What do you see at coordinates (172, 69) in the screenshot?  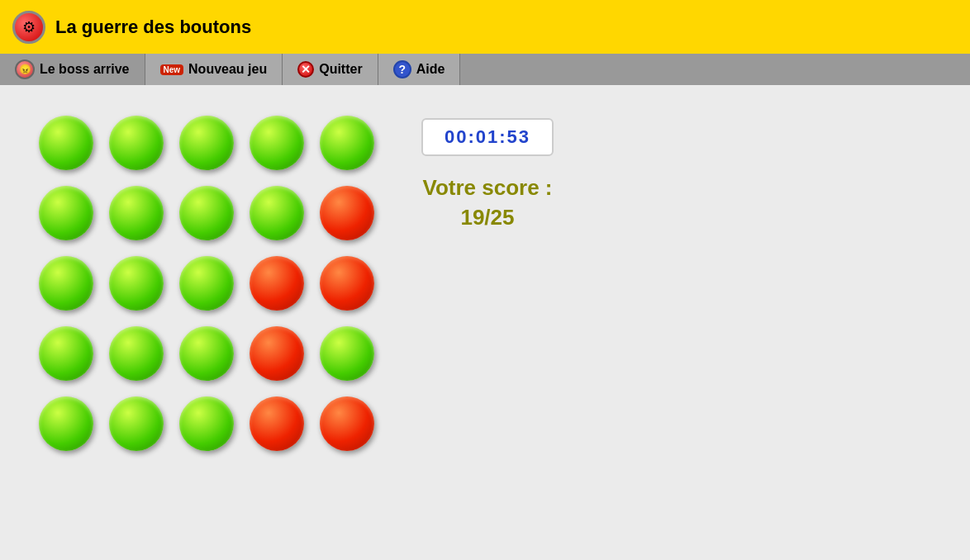 I see `new-icon: New` at bounding box center [172, 69].